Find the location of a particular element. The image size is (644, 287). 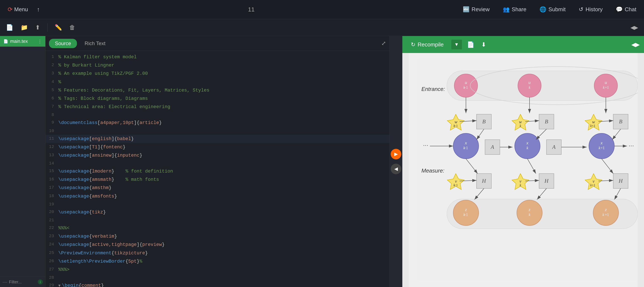

file-name: main.tex is located at coordinates (23, 41).